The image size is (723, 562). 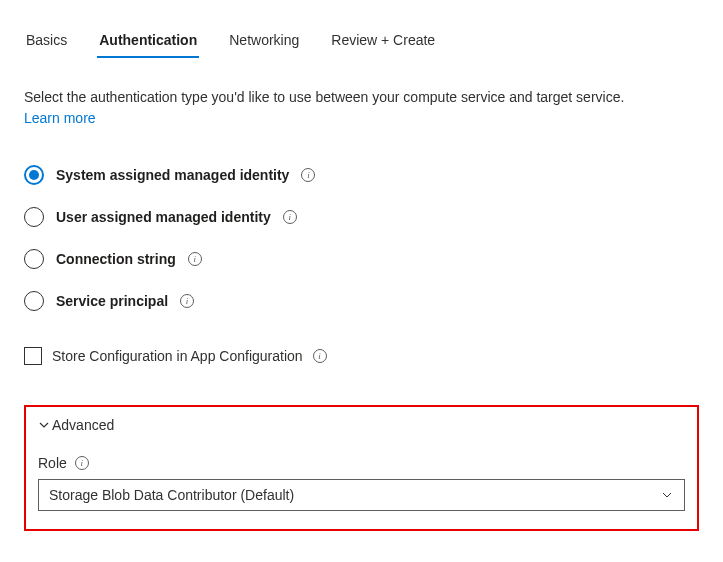 I want to click on radio-row-user: User assigned managed identity, so click(x=362, y=217).